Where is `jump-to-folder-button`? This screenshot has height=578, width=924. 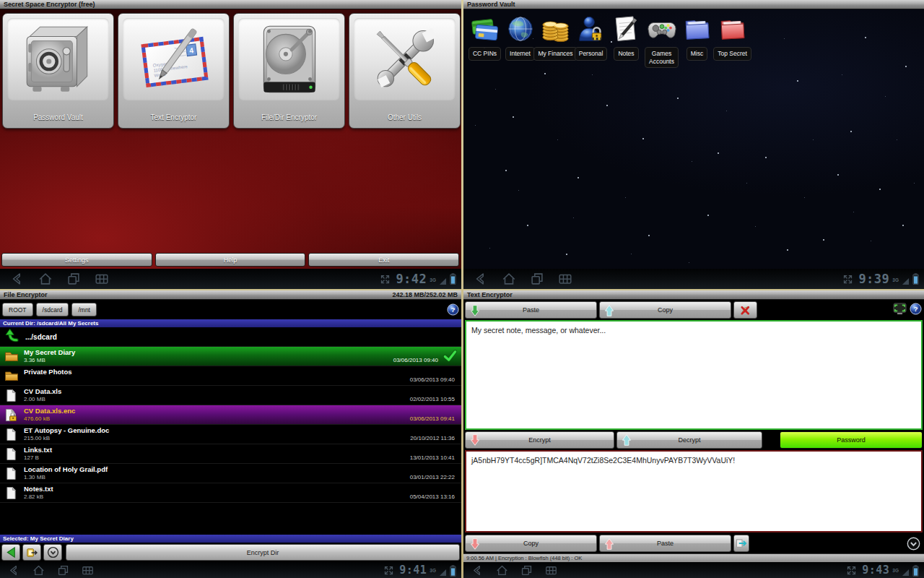 jump-to-folder-button is located at coordinates (32, 552).